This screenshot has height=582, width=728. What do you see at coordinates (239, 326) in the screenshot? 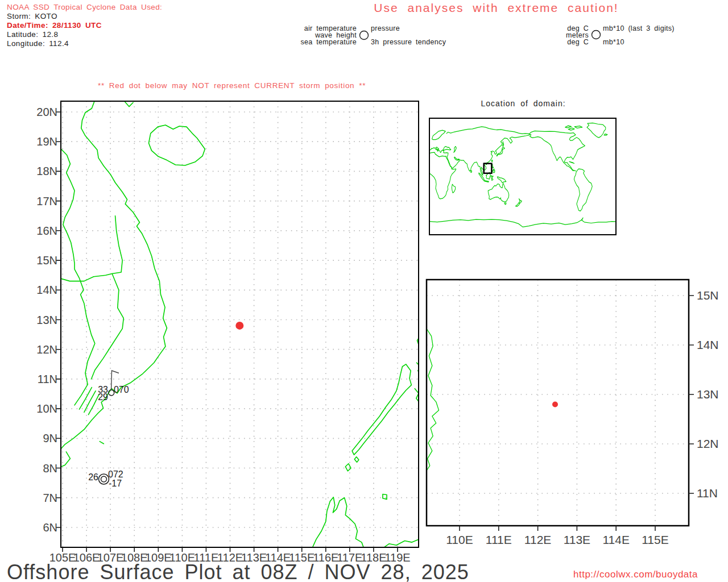
I see `storm-position-dot` at bounding box center [239, 326].